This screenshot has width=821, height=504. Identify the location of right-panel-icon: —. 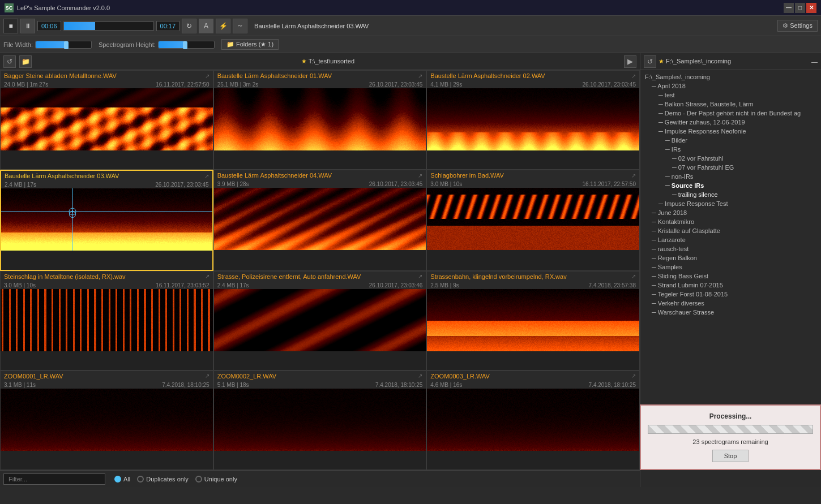
(814, 62).